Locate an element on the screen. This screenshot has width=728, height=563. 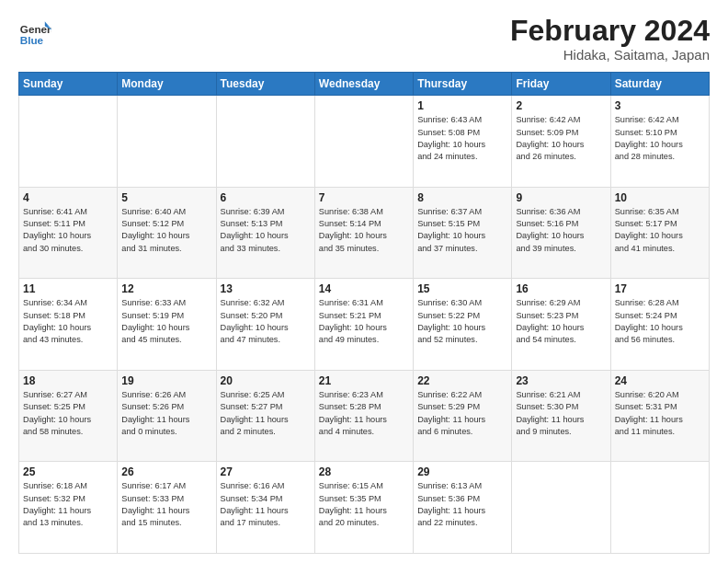
day-info: Sunrise: 6:42 AM Sunset: 5:09 PM Dayligh… is located at coordinates (561, 138).